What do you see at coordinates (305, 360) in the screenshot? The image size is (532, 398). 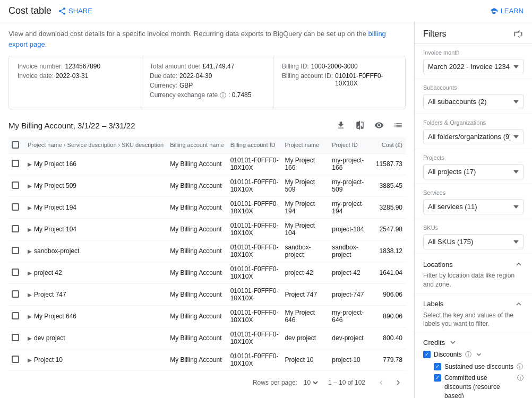 I see `row-project-name: Project 10` at bounding box center [305, 360].